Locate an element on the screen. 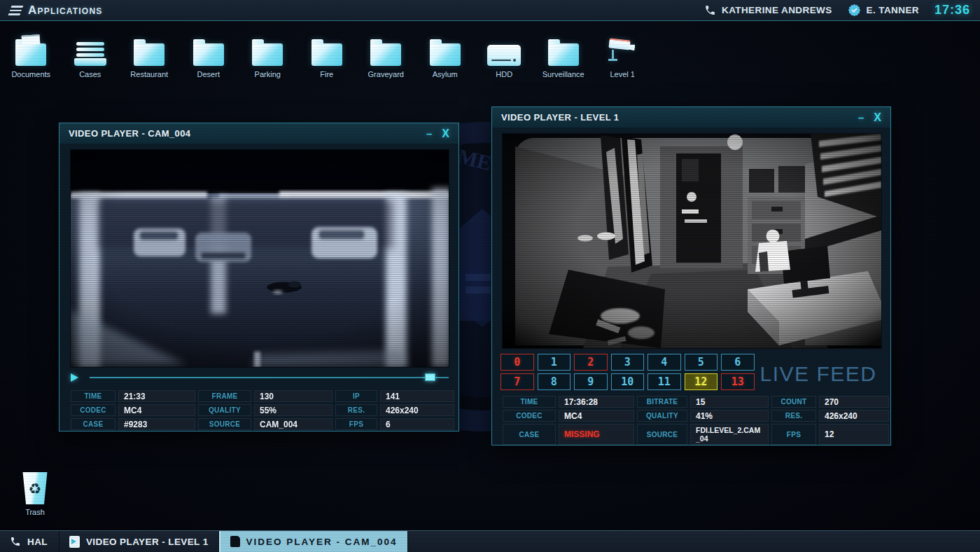  stat-value: 141 is located at coordinates (417, 396).